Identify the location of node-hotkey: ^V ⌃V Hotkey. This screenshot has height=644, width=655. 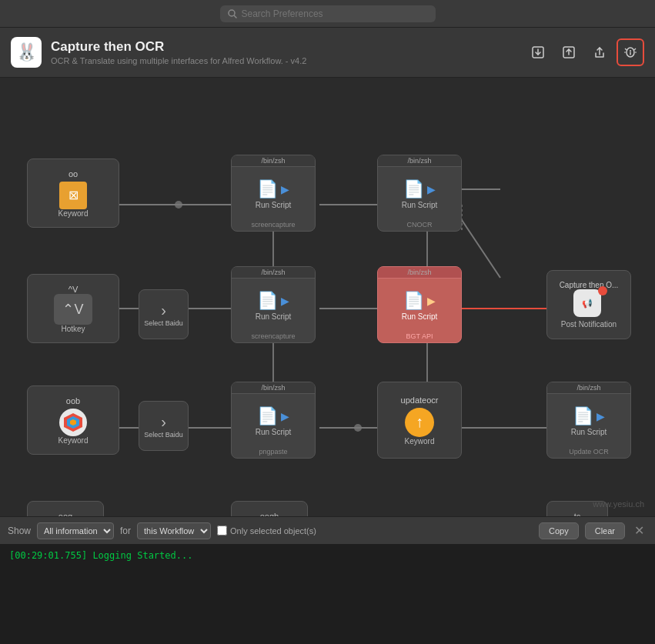
(73, 309).